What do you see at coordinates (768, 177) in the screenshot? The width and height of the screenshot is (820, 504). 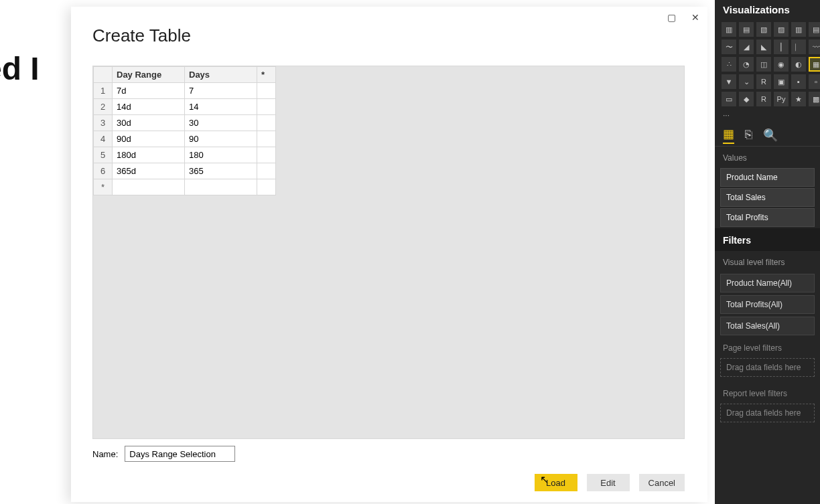 I see `value-field: Product Name` at bounding box center [768, 177].